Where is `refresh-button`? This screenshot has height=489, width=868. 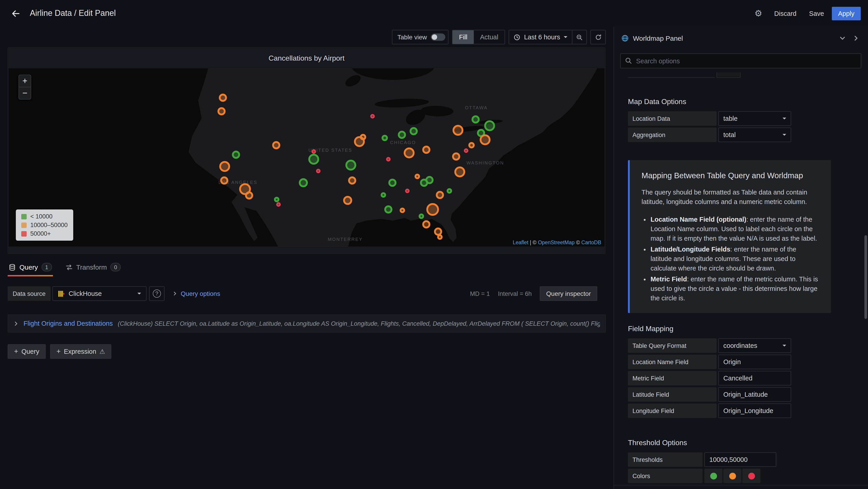
refresh-button is located at coordinates (598, 37).